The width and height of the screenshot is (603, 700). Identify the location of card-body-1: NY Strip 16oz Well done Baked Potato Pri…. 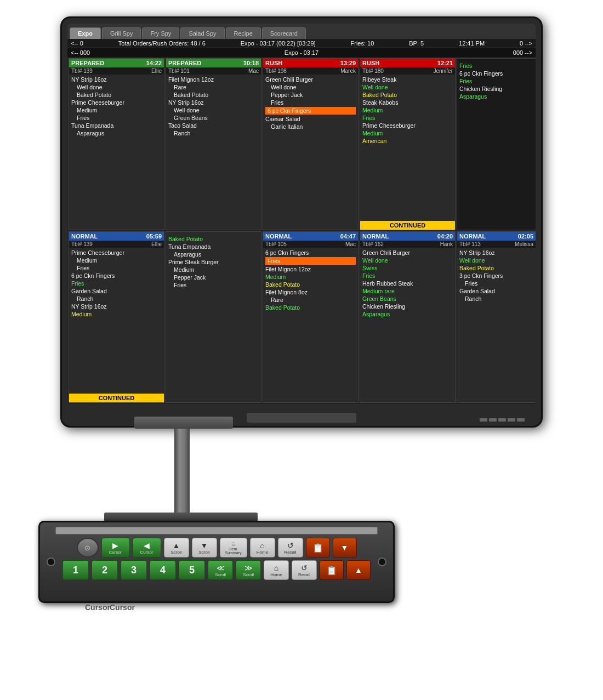
(116, 152).